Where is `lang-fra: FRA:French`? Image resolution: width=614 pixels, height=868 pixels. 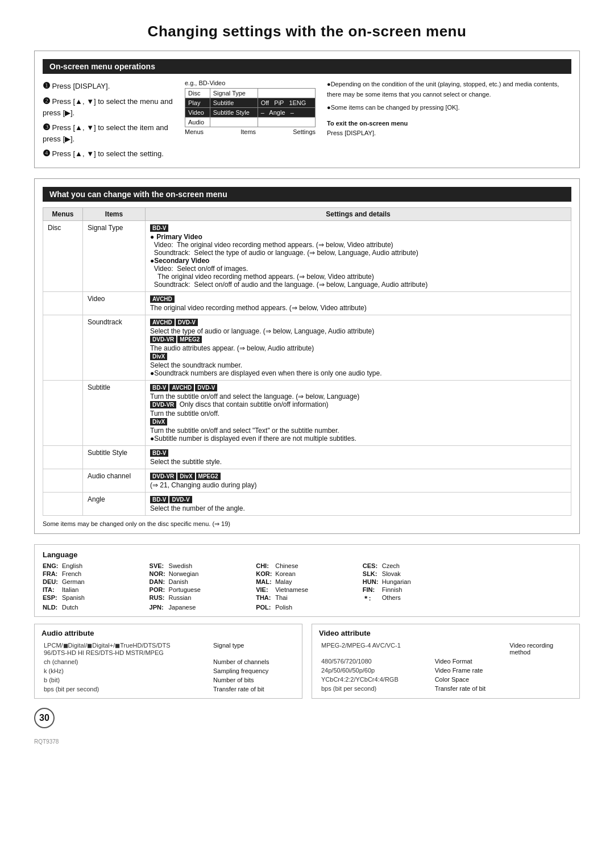
lang-fra: FRA:French is located at coordinates (94, 574).